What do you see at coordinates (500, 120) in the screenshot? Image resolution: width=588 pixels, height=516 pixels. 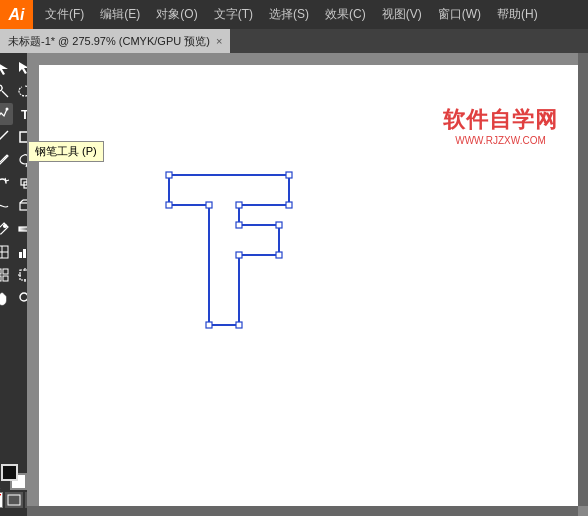 I see `watermark-title: 软件自学网` at bounding box center [500, 120].